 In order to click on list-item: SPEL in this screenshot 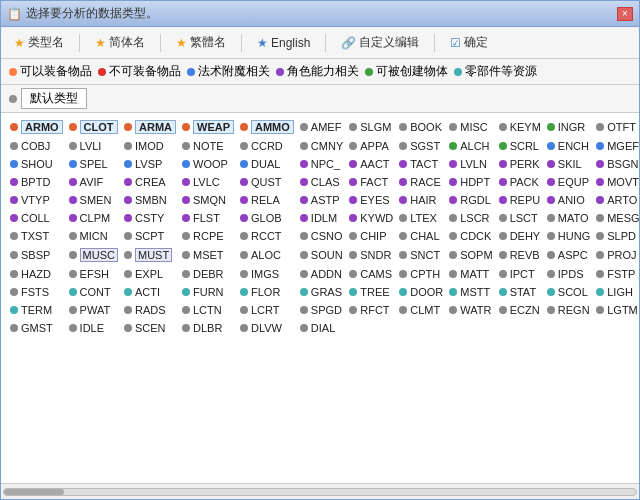, I will do `click(94, 164)`.